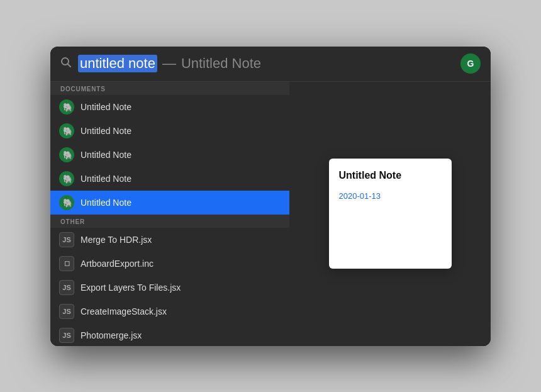 The image size is (541, 392). Describe the element at coordinates (67, 131) in the screenshot. I see `note-icon-2: 🐘` at that location.